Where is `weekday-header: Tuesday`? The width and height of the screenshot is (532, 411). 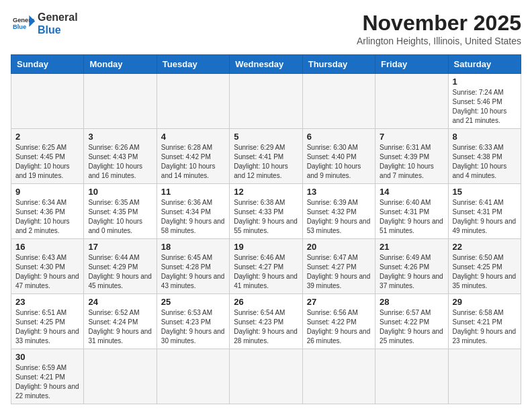
weekday-header: Tuesday is located at coordinates (193, 64).